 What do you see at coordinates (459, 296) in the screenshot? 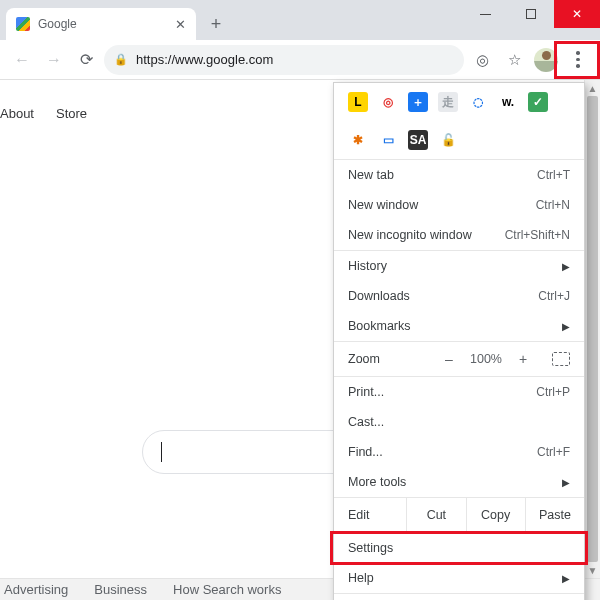
I see `menu-downloads: Downloads Ctrl+J` at bounding box center [459, 296].